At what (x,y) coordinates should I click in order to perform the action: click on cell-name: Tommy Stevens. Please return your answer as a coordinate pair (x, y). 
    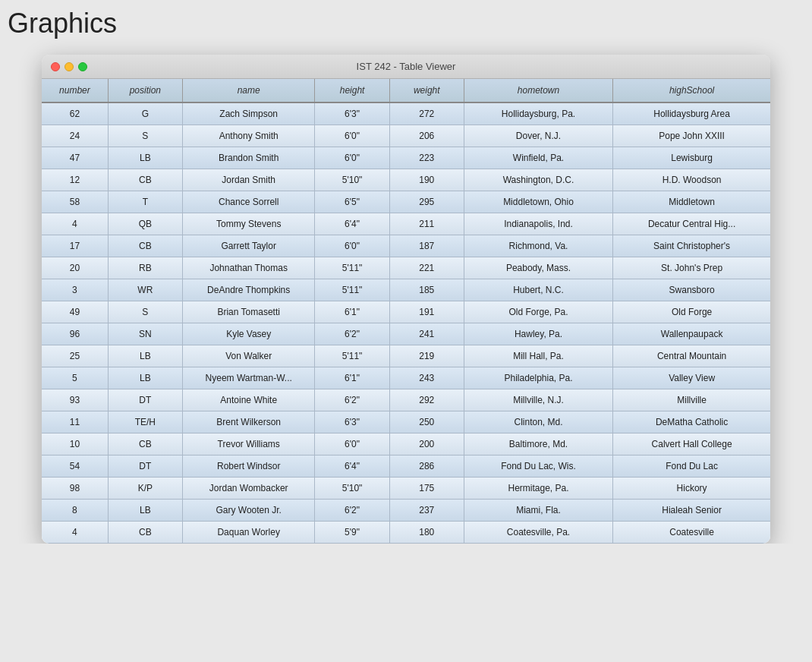
    Looking at the image, I should click on (249, 225).